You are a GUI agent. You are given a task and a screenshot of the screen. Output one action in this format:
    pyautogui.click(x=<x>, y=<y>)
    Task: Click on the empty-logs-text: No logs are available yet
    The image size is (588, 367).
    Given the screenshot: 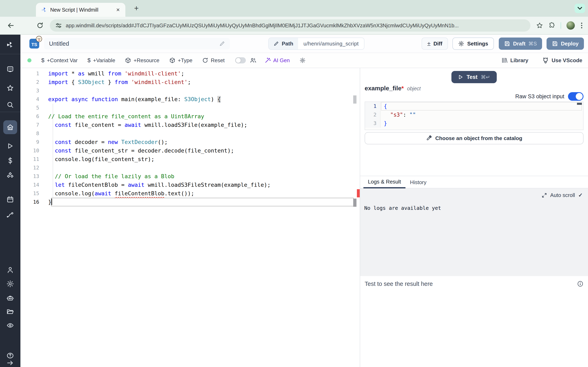 What is the action you would take?
    pyautogui.click(x=403, y=208)
    